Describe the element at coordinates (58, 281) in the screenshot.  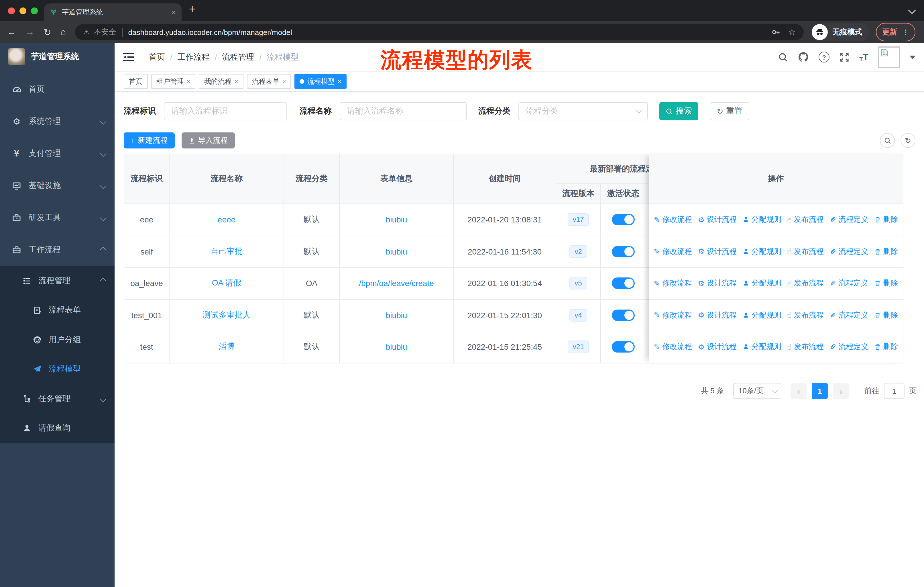
I see `sidebar-item-process-management: 流程管理` at that location.